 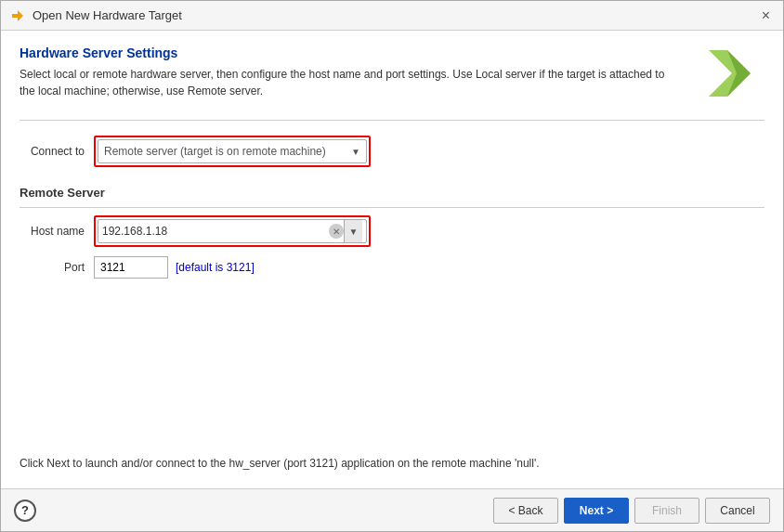 I want to click on host-name-input, so click(x=216, y=231).